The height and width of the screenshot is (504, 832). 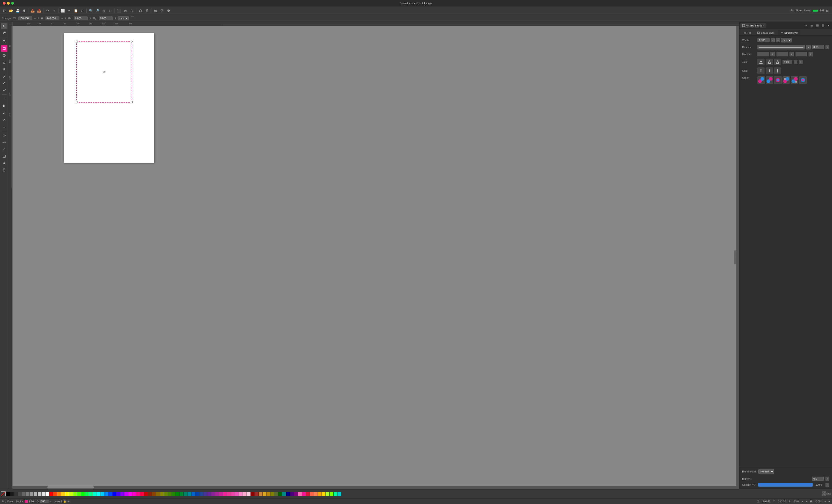 What do you see at coordinates (763, 40) in the screenshot?
I see `width-value-input` at bounding box center [763, 40].